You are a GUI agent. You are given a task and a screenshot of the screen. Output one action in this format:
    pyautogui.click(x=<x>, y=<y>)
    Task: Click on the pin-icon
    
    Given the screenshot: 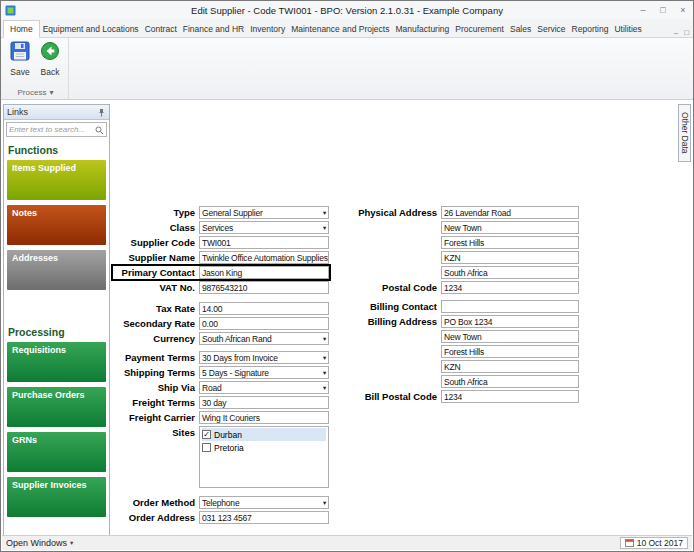 What is the action you would take?
    pyautogui.click(x=102, y=112)
    